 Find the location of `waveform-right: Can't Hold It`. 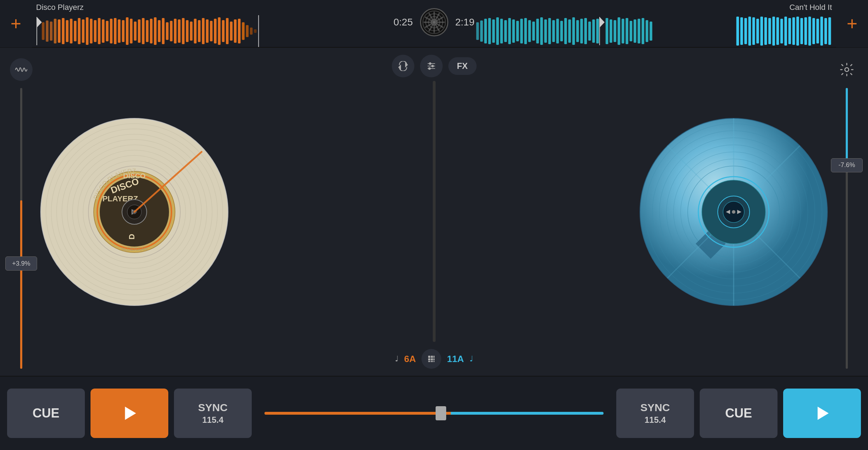

waveform-right: Can't Hold It is located at coordinates (653, 23).